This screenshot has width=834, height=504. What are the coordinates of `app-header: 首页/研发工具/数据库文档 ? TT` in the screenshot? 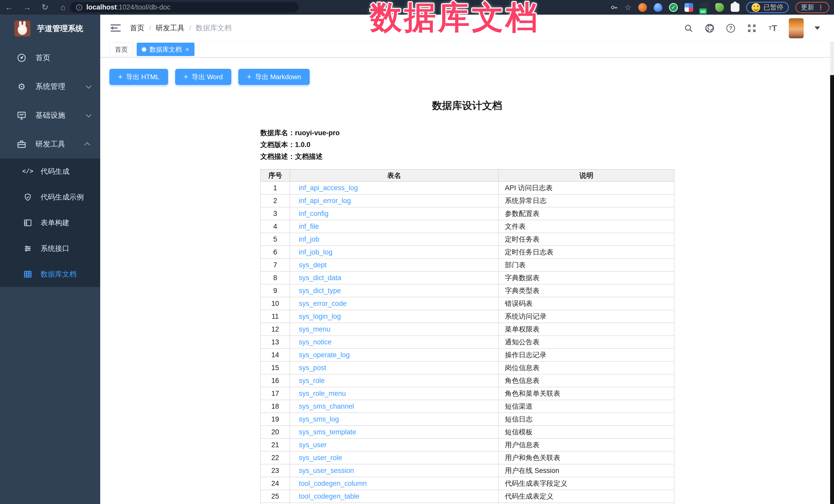 It's located at (467, 28).